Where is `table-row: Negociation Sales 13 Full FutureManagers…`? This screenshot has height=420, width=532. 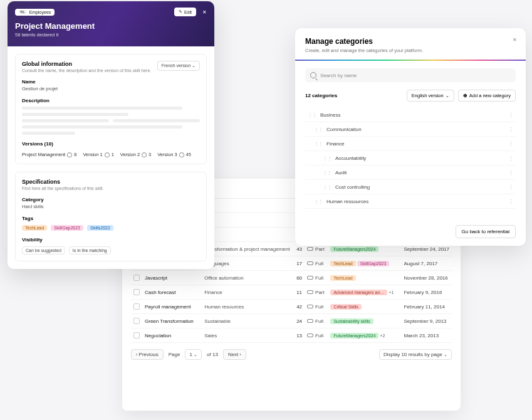 table-row: Negociation Sales 13 Full FutureManagers… is located at coordinates (291, 336).